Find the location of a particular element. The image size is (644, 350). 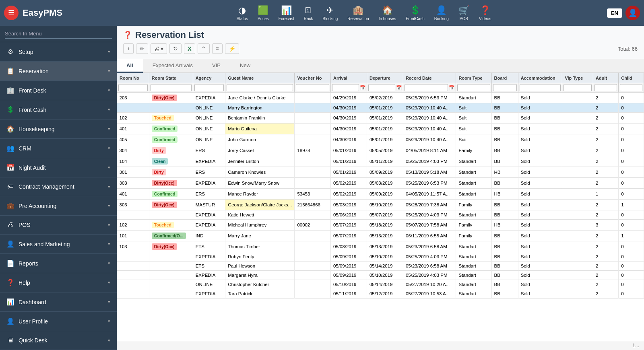

sidebar-item-contractmgmt: 🏷 Contract Management ▾ is located at coordinates (58, 187).